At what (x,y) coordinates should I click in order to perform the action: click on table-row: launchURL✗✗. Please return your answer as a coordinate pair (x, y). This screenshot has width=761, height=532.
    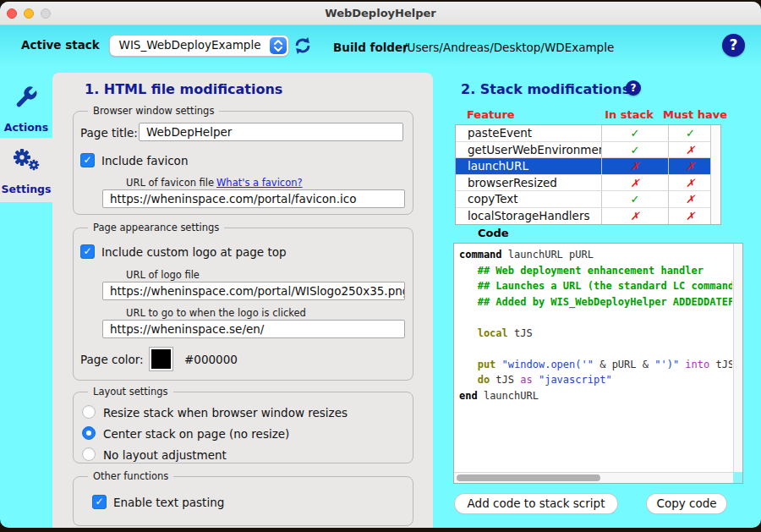
    Looking at the image, I should click on (589, 167).